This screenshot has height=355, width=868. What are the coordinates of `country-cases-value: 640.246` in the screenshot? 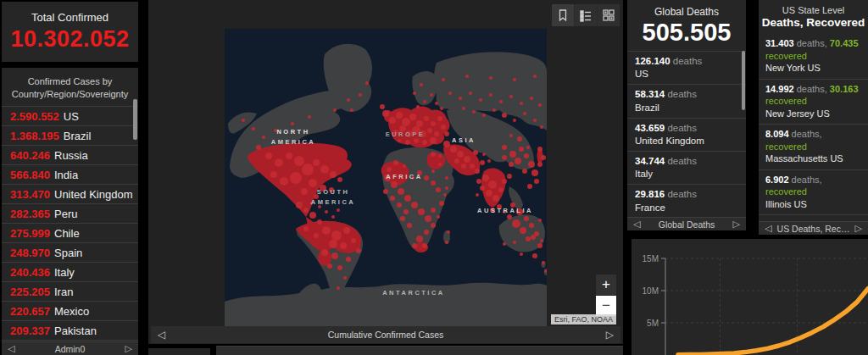 It's located at (31, 156).